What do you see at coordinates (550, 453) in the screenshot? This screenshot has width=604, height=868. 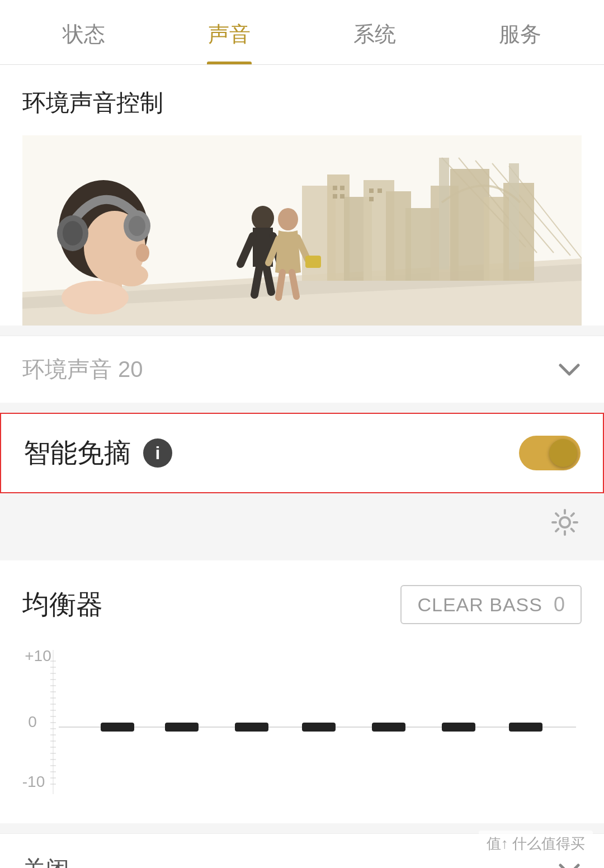 I see `smart-toggle` at bounding box center [550, 453].